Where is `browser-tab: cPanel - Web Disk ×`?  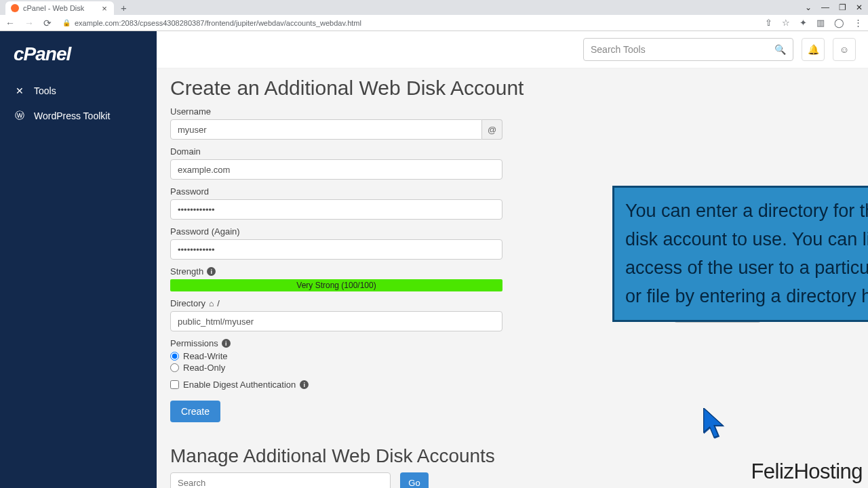 browser-tab: cPanel - Web Disk × is located at coordinates (60, 8).